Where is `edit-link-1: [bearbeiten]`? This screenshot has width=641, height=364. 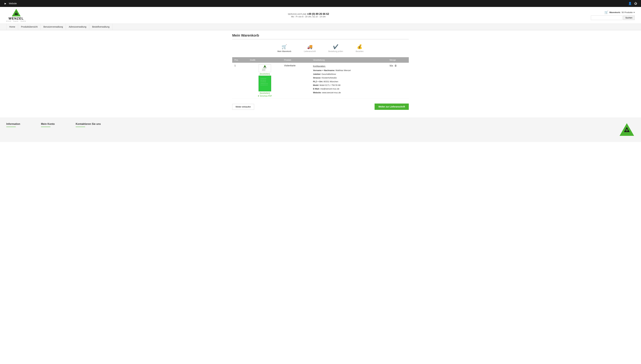
edit-link-1: [bearbeiten] is located at coordinates (265, 74).